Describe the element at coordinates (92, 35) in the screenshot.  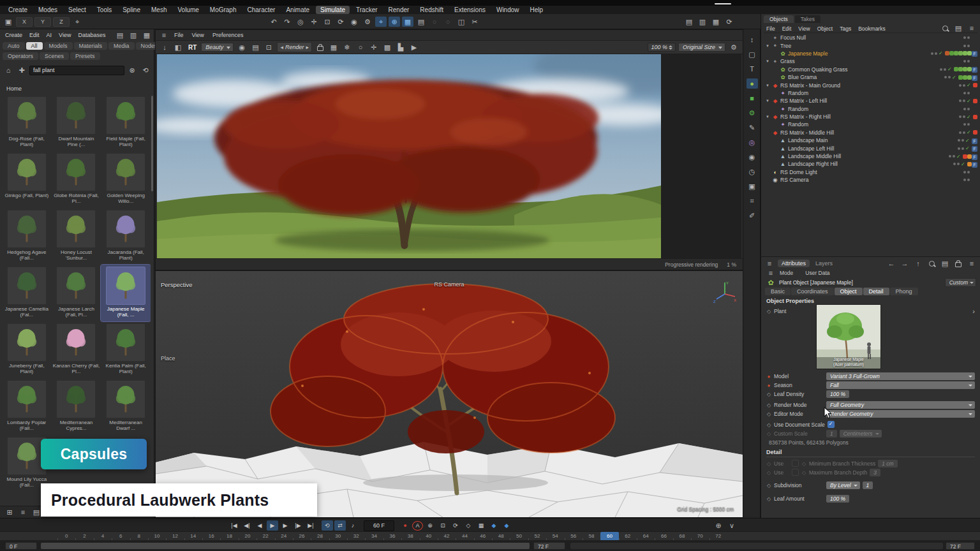
I see `menu-item-databases: Databases` at that location.